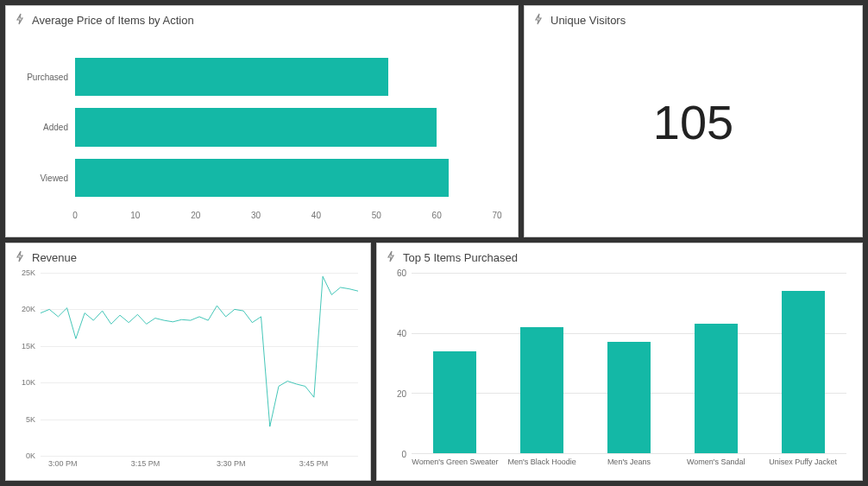 This screenshot has height=486, width=868. I want to click on x-tick: 50, so click(376, 216).